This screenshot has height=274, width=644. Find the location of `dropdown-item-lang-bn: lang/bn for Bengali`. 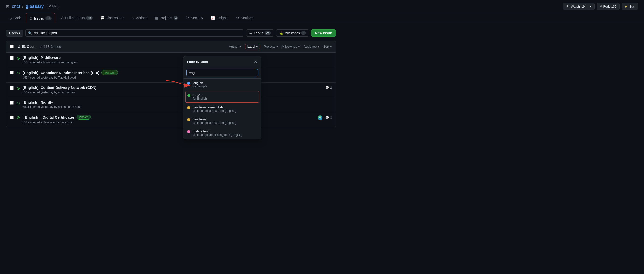

dropdown-item-lang-bn: lang/bn for Bengali is located at coordinates (222, 84).